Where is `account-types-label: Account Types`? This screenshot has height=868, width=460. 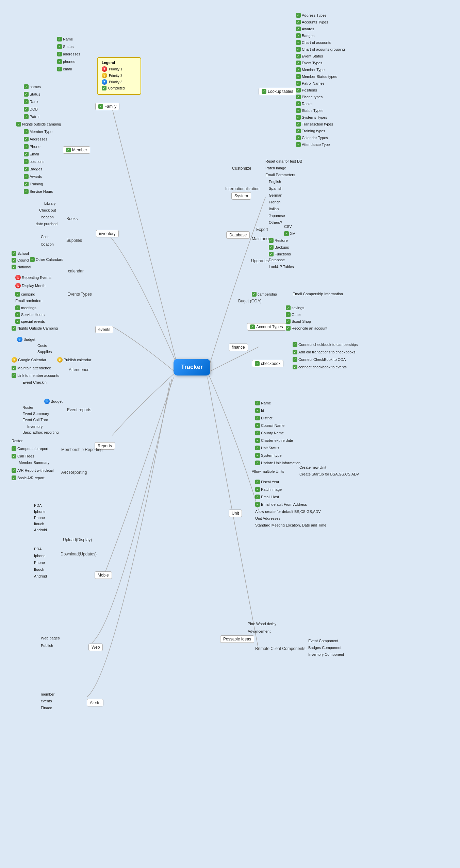 account-types-label: Account Types is located at coordinates (269, 327).